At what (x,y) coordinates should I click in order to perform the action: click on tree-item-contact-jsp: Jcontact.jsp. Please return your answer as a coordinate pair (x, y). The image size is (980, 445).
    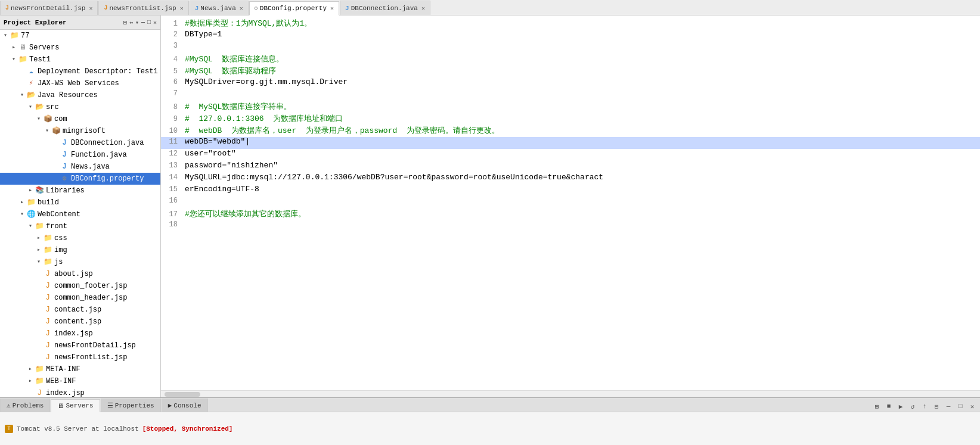
    Looking at the image, I should click on (80, 310).